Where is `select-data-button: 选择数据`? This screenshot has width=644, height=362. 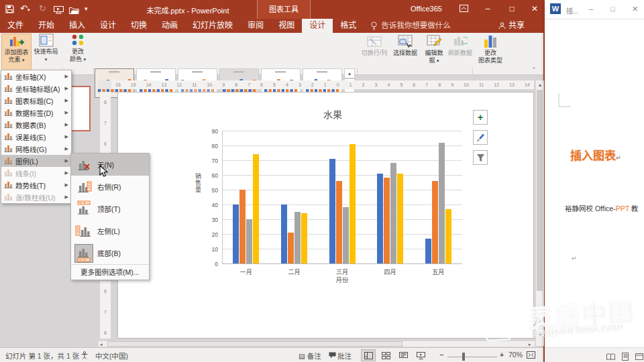 select-data-button: 选择数据 is located at coordinates (405, 53).